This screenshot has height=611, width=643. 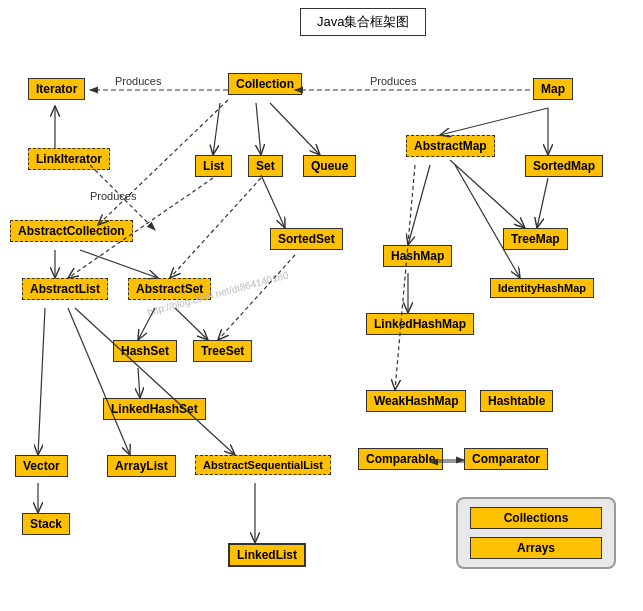 I want to click on node-hashtable: Hashtable, so click(x=516, y=401).